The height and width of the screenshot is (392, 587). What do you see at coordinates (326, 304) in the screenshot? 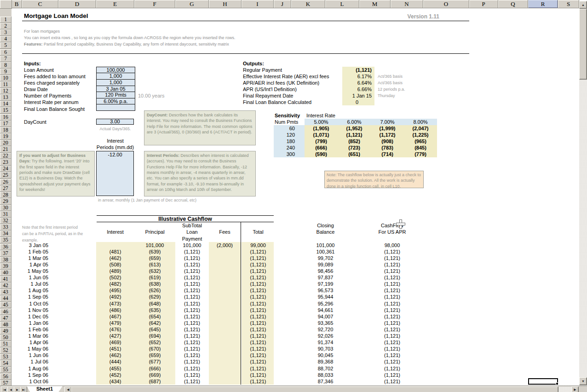
I see `cf-closing-balance: 95,296` at bounding box center [326, 304].